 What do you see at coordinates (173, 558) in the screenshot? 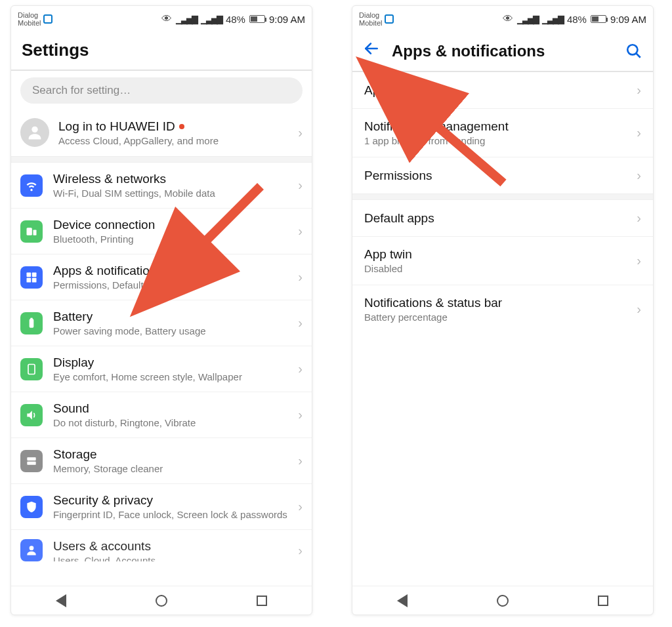
I see `row-subtitle: Users, Cloud, Accounts` at bounding box center [173, 558].